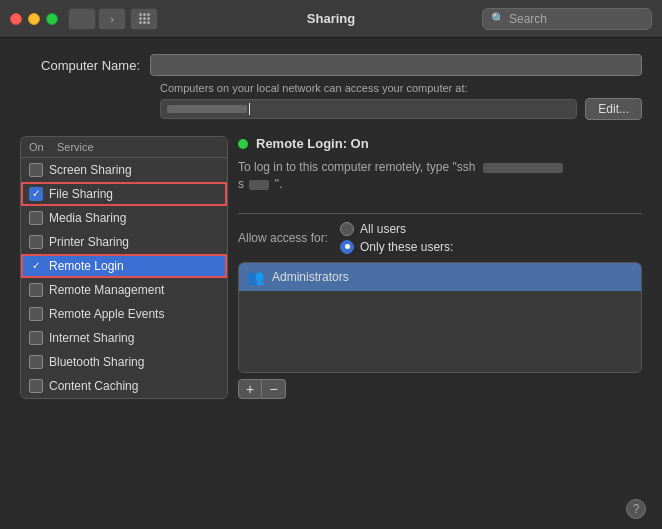 This screenshot has height=529, width=662. What do you see at coordinates (124, 338) in the screenshot?
I see `service-item-internet-sharing: Internet Sharing` at bounding box center [124, 338].